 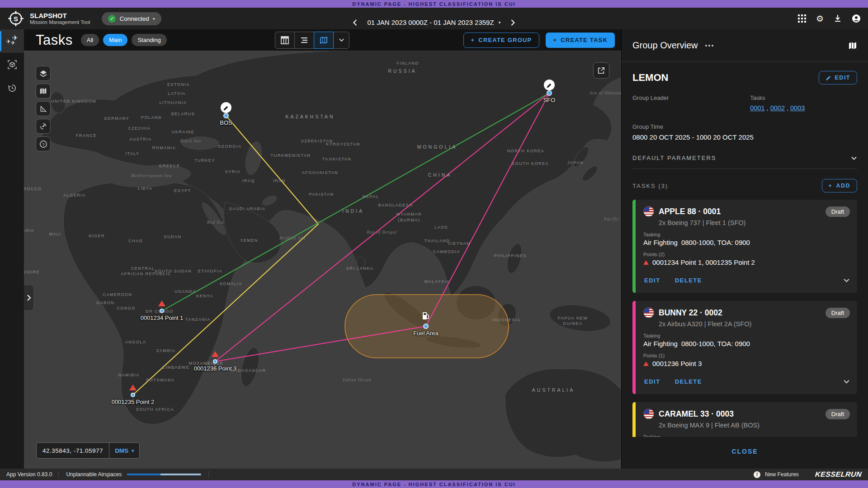 I want to click on add-task-button: + ADD, so click(x=840, y=186).